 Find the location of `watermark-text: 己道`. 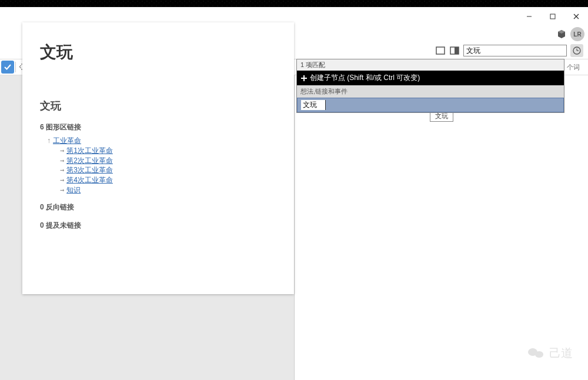

watermark-text: 己道 is located at coordinates (561, 353).